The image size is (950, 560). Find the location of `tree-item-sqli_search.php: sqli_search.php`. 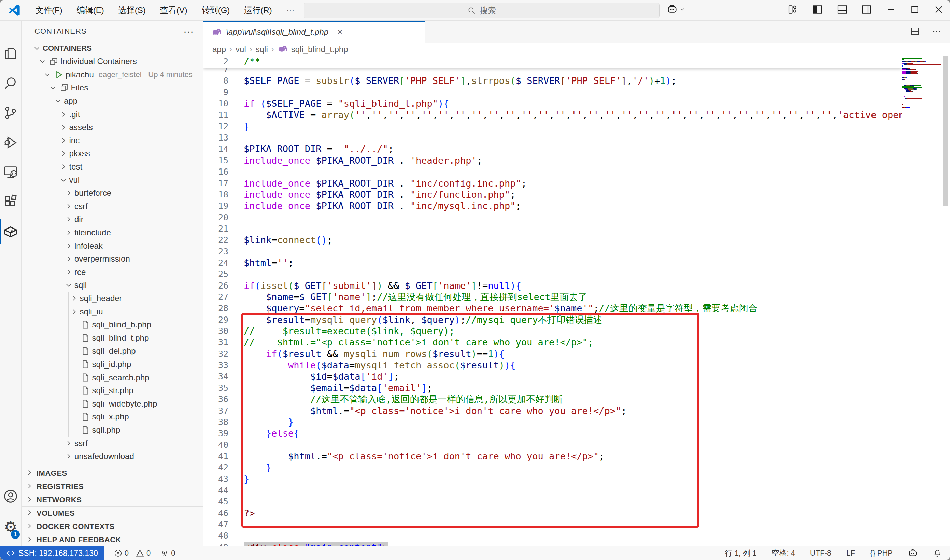

tree-item-sqli_search.php: sqli_search.php is located at coordinates (113, 377).